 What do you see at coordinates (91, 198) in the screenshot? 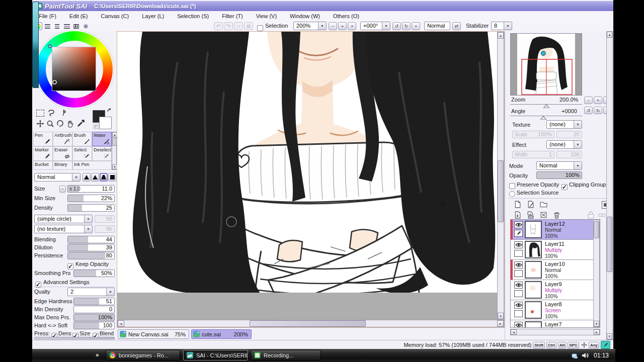
I see `min-size-slider: 22%` at bounding box center [91, 198].